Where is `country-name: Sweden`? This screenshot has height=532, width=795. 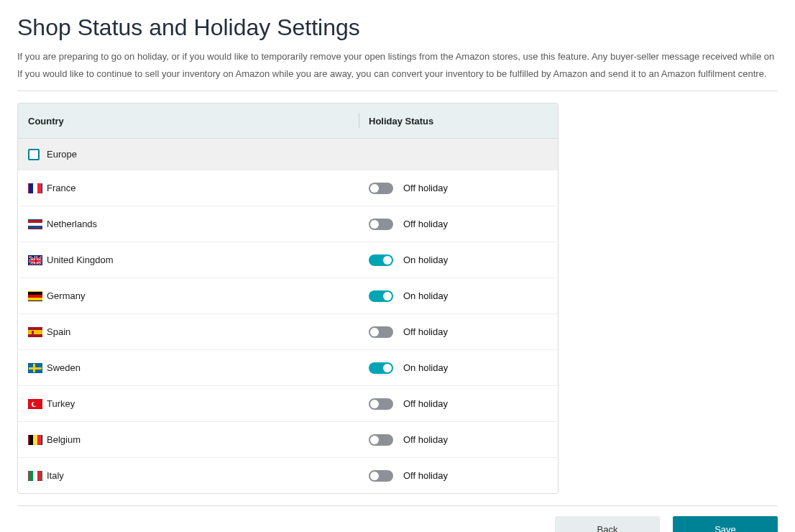
country-name: Sweden is located at coordinates (63, 368).